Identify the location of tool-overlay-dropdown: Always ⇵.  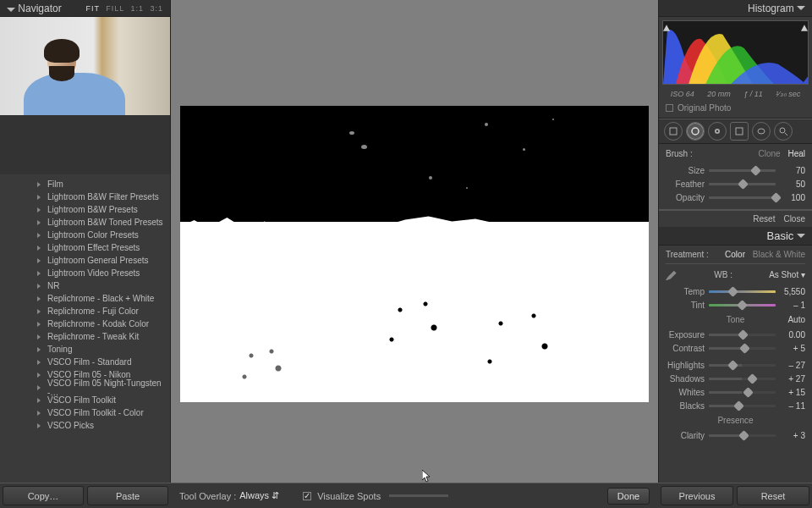
(259, 496).